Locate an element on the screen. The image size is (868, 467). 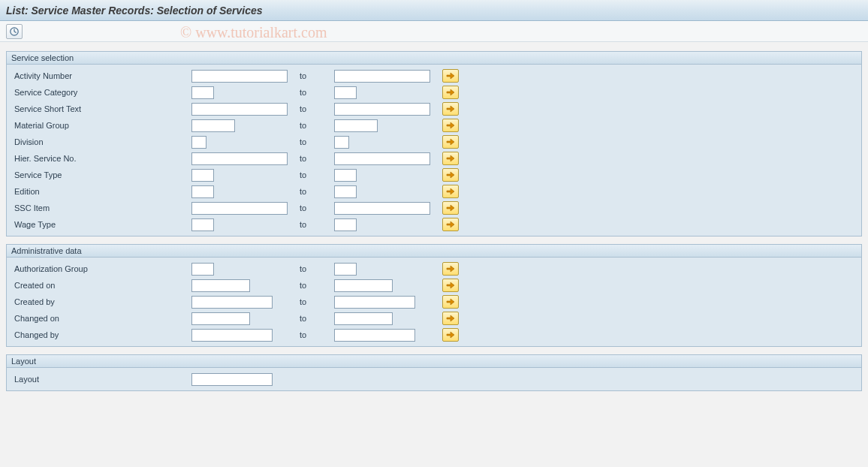
field-label: Changed on is located at coordinates (101, 318).